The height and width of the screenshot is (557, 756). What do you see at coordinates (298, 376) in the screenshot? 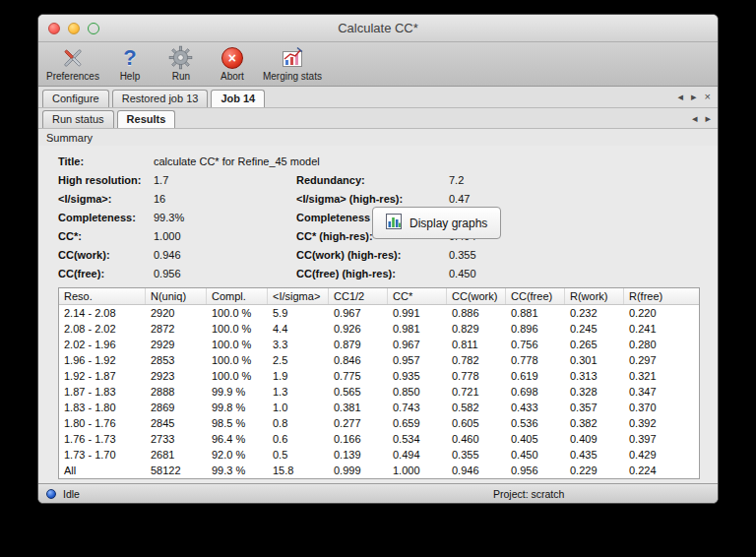
I see `table-cell: 1.9` at bounding box center [298, 376].